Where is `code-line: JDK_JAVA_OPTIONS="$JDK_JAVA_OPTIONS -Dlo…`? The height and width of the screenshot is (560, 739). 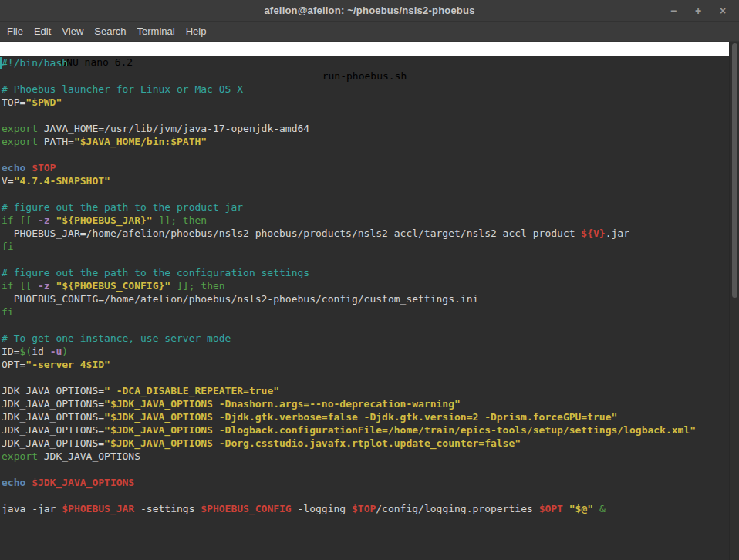 code-line: JDK_JAVA_OPTIONS="$JDK_JAVA_OPTIONS -Dlo… is located at coordinates (366, 430).